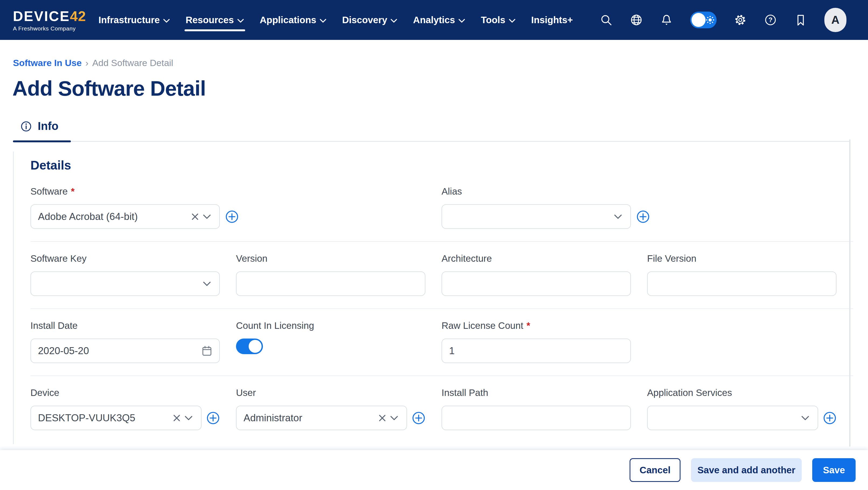 This screenshot has width=868, height=490. I want to click on field-architecture: Architecture, so click(536, 275).